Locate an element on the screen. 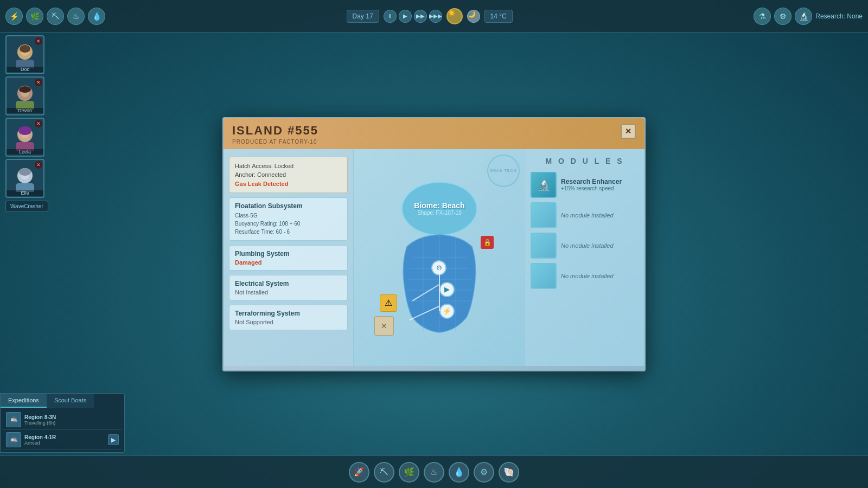  module-info-1: Research Enhancer +15% research speed is located at coordinates (600, 184).